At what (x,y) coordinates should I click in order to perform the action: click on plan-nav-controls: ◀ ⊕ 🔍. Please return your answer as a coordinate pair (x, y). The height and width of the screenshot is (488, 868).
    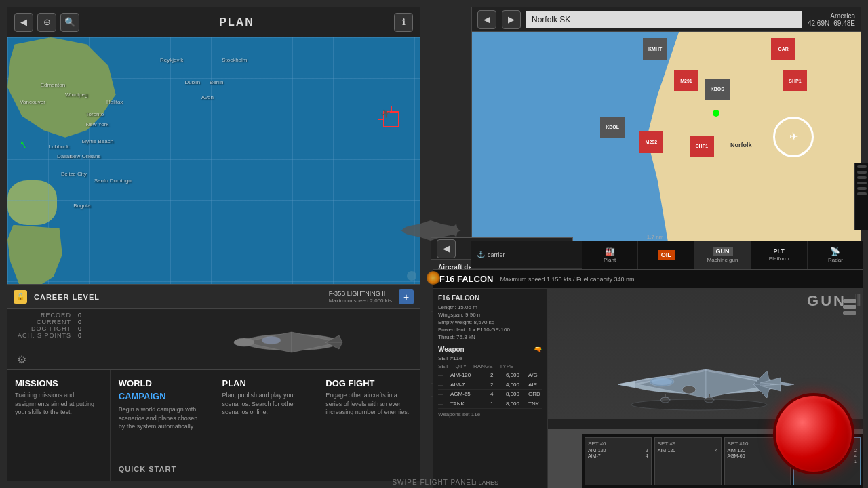
    Looking at the image, I should click on (47, 22).